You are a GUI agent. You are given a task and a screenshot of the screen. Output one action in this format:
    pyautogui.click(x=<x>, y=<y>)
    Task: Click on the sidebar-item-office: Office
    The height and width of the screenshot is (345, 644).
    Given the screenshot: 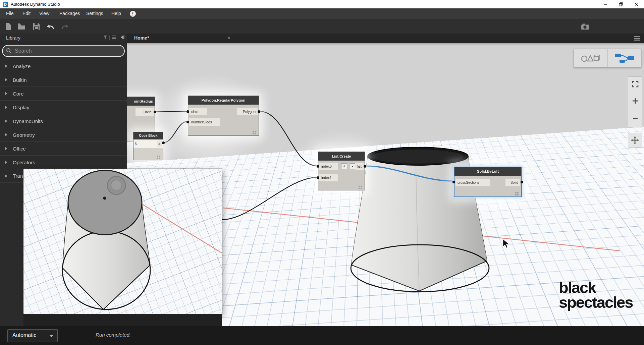 What is the action you would take?
    pyautogui.click(x=63, y=148)
    